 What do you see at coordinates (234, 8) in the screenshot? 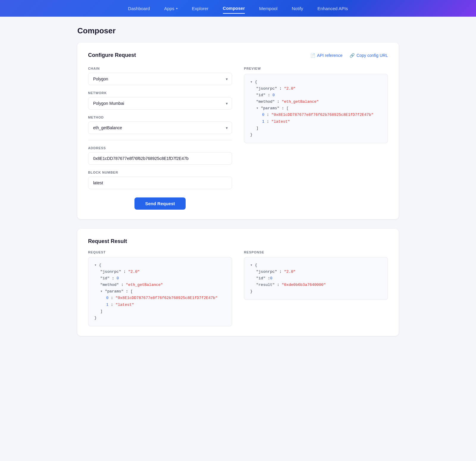
I see `nav-composer: Composer` at bounding box center [234, 8].